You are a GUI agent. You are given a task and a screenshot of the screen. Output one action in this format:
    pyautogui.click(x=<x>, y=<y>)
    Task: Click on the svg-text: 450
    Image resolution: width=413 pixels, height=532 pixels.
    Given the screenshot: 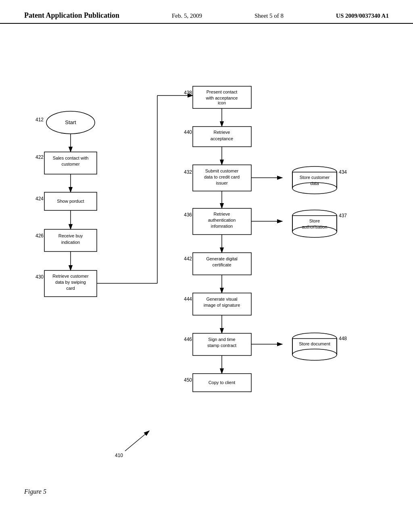 What is the action you would take?
    pyautogui.click(x=188, y=380)
    